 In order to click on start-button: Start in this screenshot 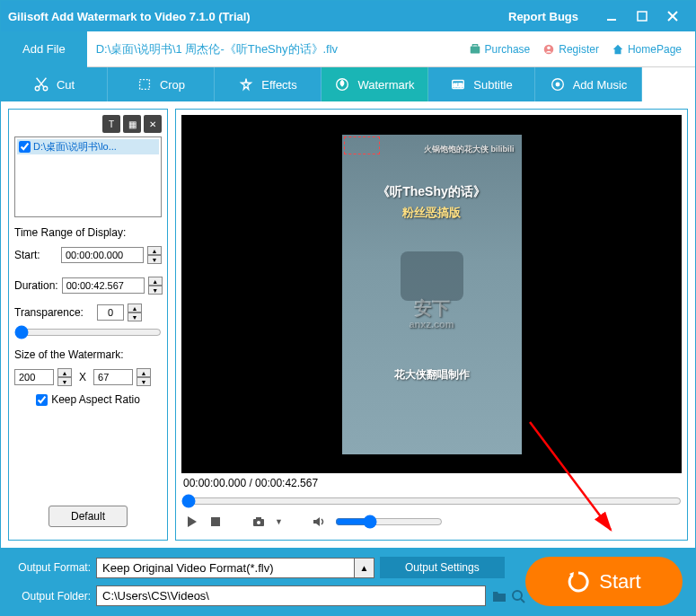, I will do `click(603, 582)`.